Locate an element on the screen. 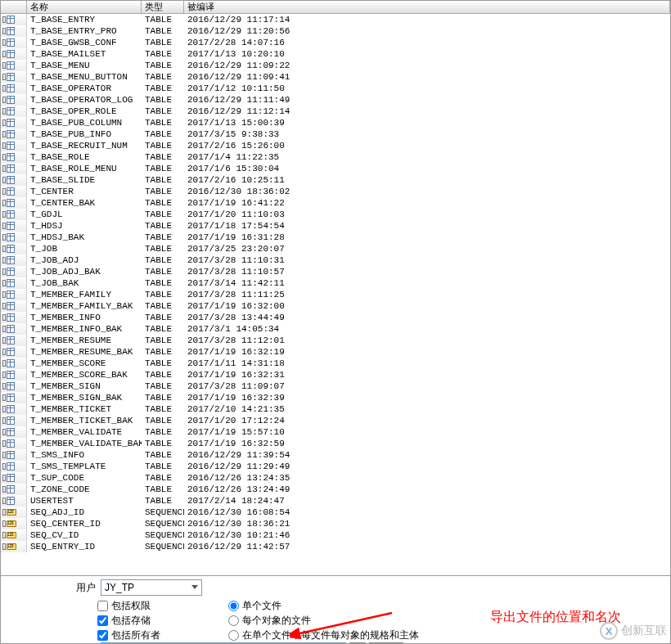 The height and width of the screenshot is (644, 671). table-row: T_MEMBER_VALIDATETABLE2017/1/19 15:57:10 is located at coordinates (336, 432).